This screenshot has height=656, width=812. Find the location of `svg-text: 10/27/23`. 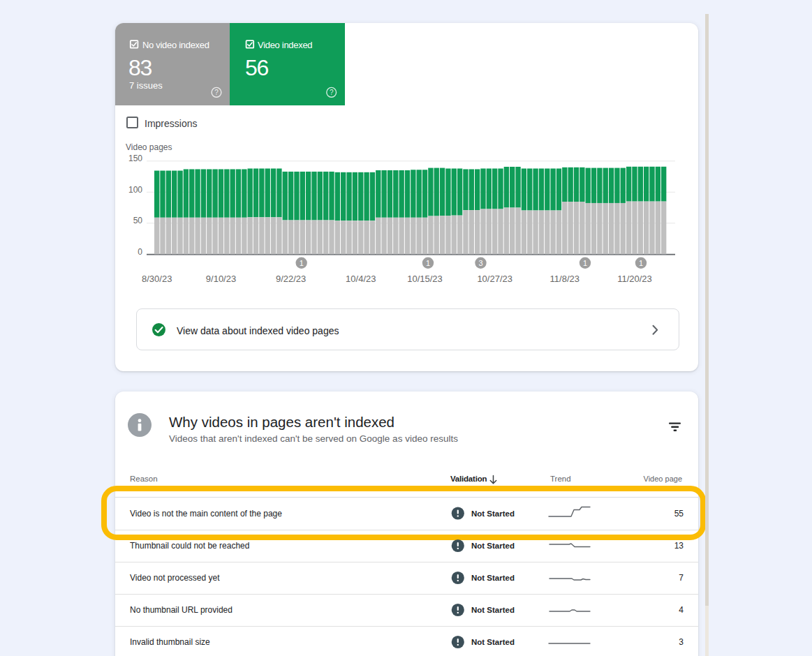

svg-text: 10/27/23 is located at coordinates (494, 279).